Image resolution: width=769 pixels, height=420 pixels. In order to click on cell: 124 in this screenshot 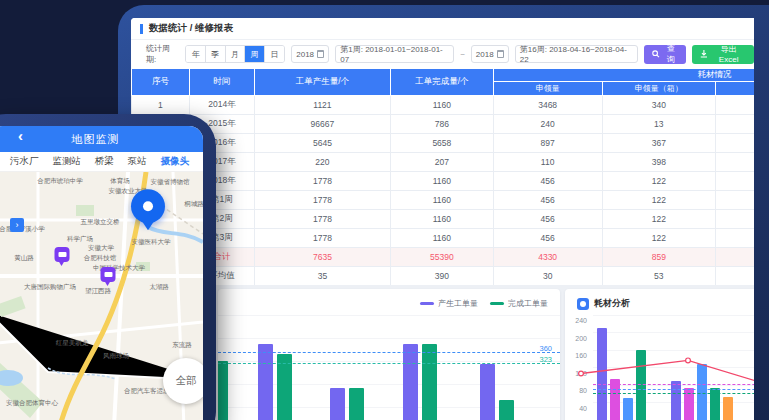, I will do `click(735, 144)`.